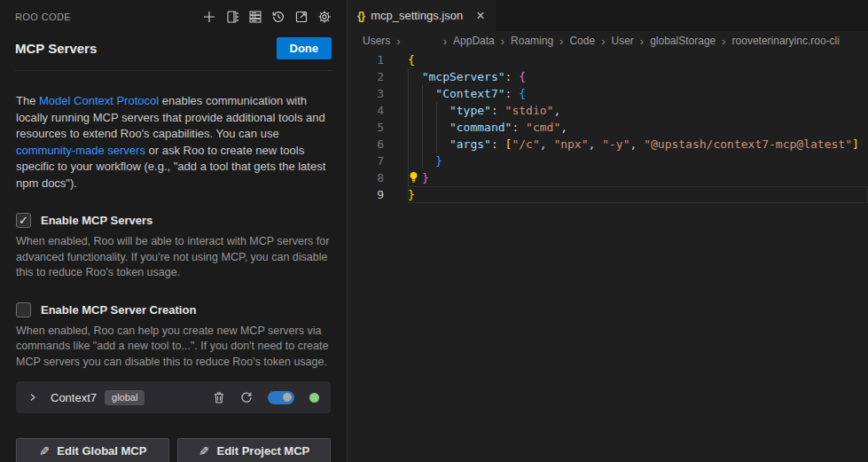 The image size is (868, 462). I want to click on breadcrumb-item: Code, so click(582, 41).